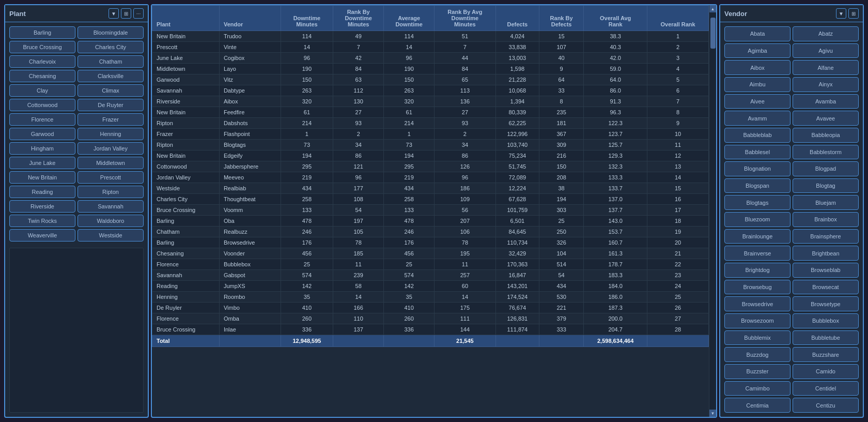  Describe the element at coordinates (42, 192) in the screenshot. I see `plant-button: Reading` at that location.